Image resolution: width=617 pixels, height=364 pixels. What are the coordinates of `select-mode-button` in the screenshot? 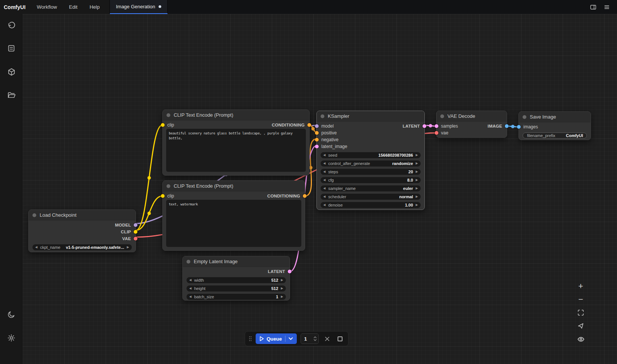 It's located at (581, 326).